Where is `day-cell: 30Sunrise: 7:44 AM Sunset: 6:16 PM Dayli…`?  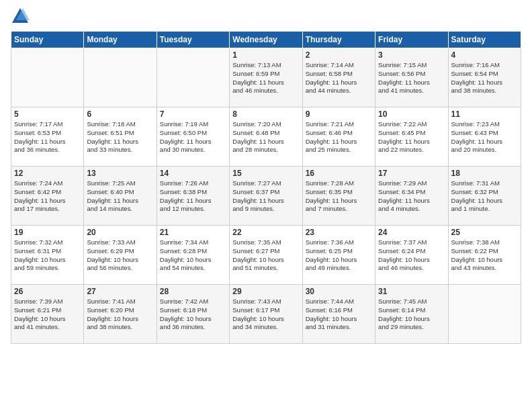
day-cell: 30Sunrise: 7:44 AM Sunset: 6:16 PM Dayli… is located at coordinates (339, 314).